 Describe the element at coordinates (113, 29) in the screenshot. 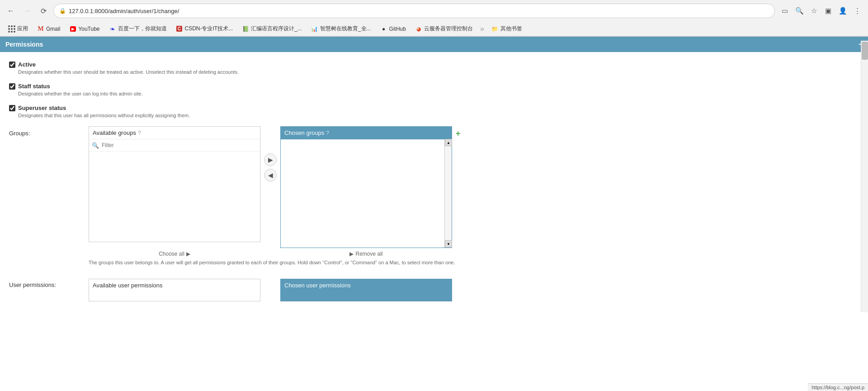

I see `baidu-icon: ❧` at that location.